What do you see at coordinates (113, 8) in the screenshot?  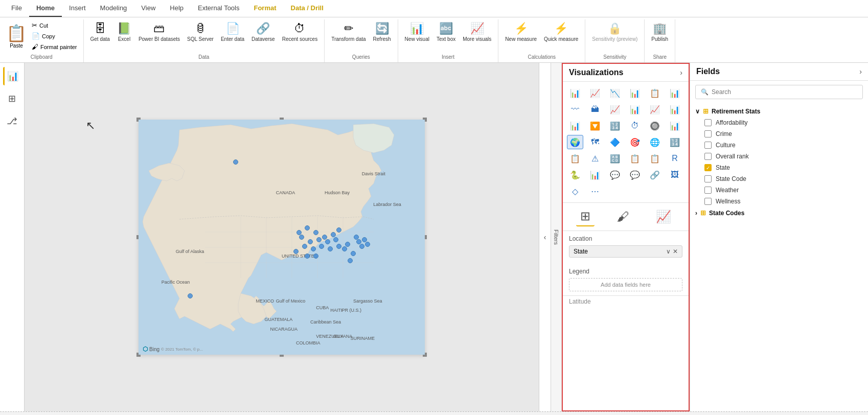 I see `tab-modeling: Modeling` at bounding box center [113, 8].